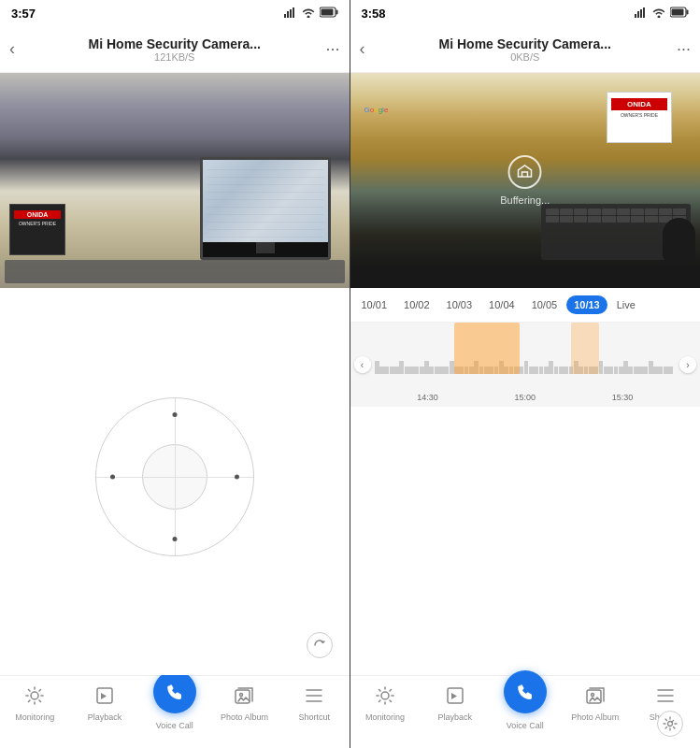  I want to click on timeline-prev-button: ‹, so click(363, 365).